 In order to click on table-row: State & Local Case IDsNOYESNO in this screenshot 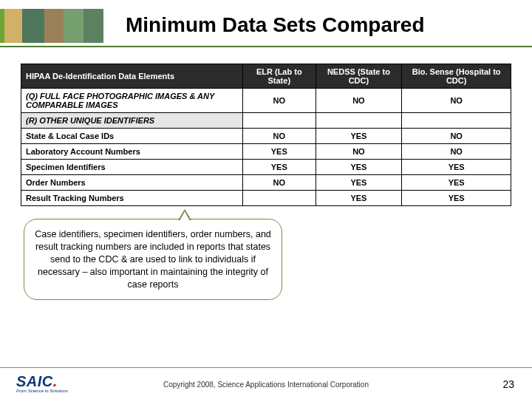, I will do `click(266, 136)`.